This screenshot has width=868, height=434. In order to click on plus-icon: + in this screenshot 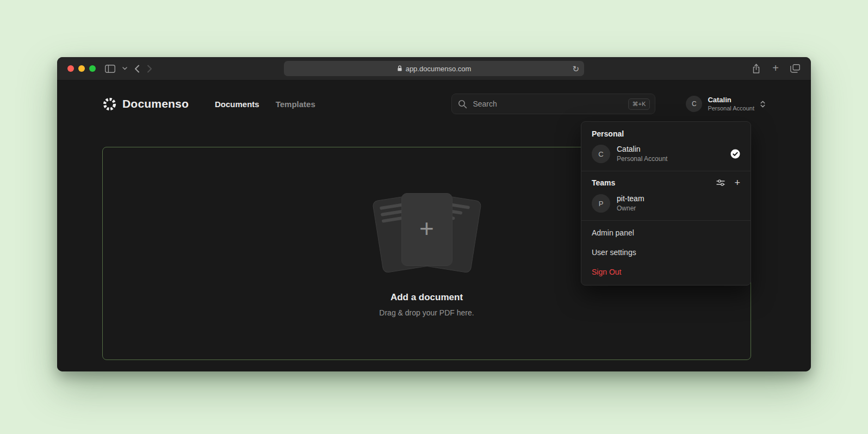, I will do `click(426, 228)`.